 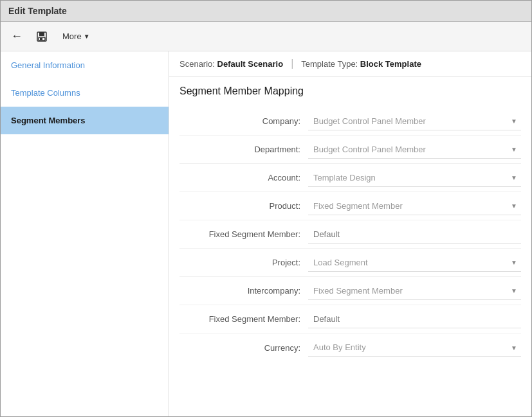 I want to click on sidebar-item-template-columns: Template Columns, so click(x=85, y=93).